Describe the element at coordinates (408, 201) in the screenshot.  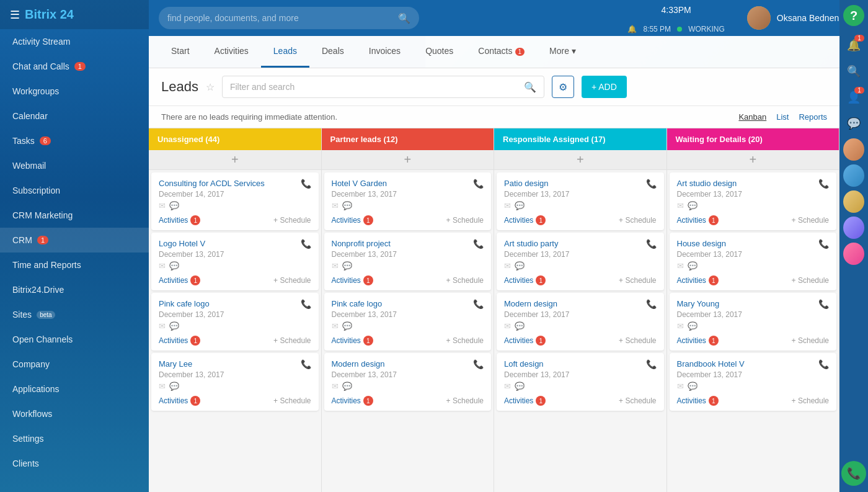
I see `kanban-card: Hotel V Garden 📞 December 13, 2017 ✉ 💬 A…` at that location.